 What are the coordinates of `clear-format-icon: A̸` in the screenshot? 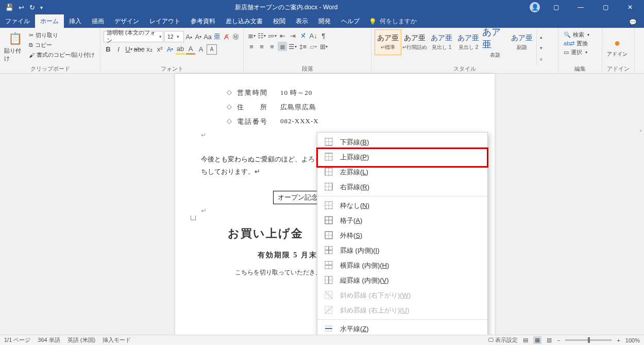 It's located at (227, 37).